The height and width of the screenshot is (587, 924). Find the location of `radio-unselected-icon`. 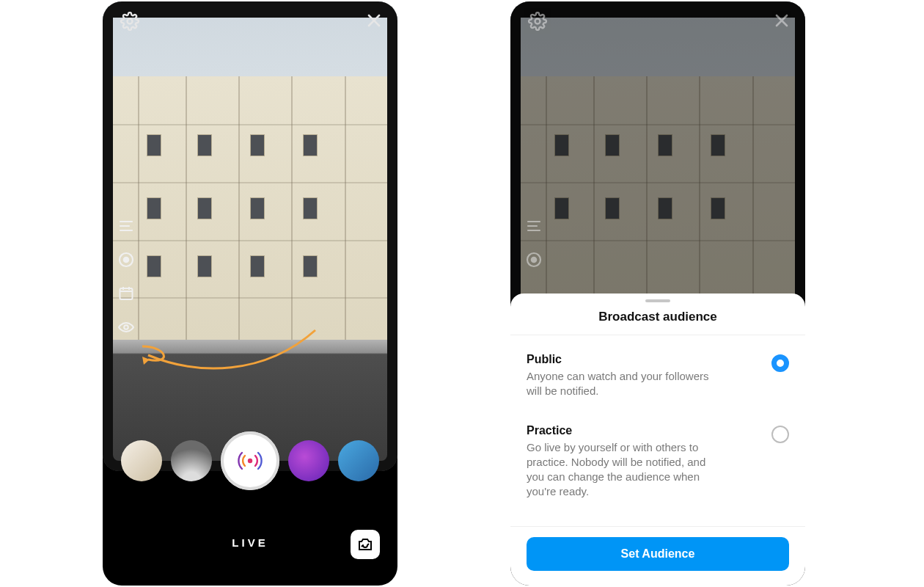

radio-unselected-icon is located at coordinates (780, 434).